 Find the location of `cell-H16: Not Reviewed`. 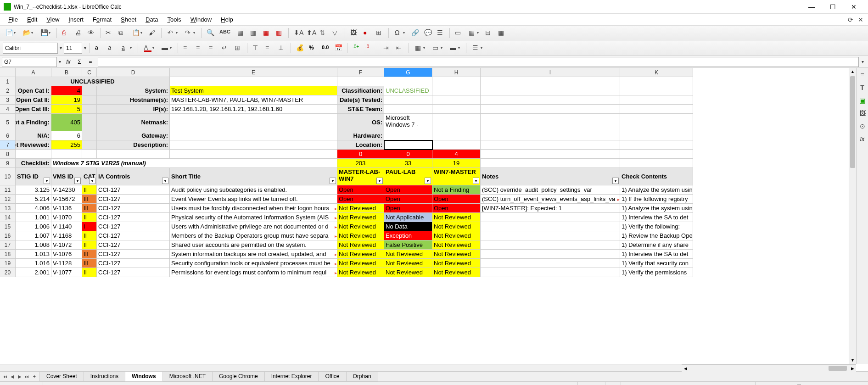

cell-H16: Not Reviewed is located at coordinates (456, 236).